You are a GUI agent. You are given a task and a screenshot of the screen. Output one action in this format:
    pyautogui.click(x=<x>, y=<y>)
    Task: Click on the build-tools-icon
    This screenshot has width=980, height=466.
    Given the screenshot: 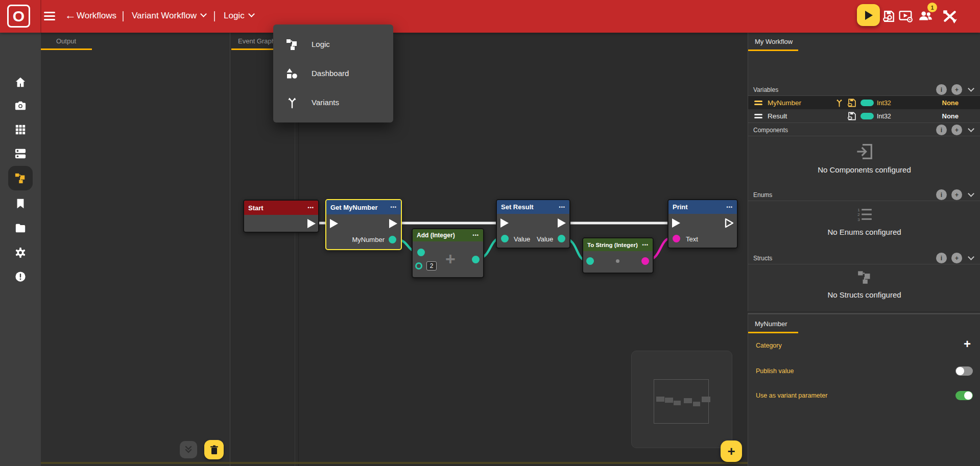 What is the action you would take?
    pyautogui.click(x=950, y=16)
    